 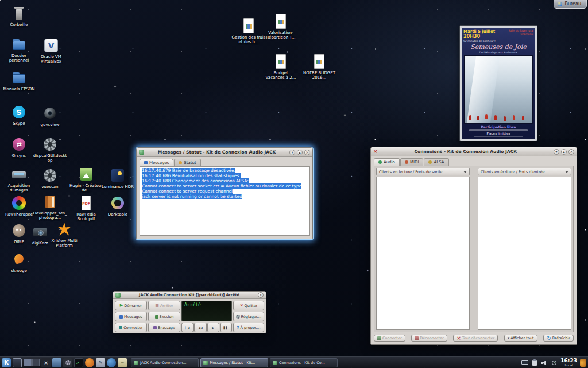 What do you see at coordinates (525, 253) in the screenshot?
I see `input-ports-list` at bounding box center [525, 253].